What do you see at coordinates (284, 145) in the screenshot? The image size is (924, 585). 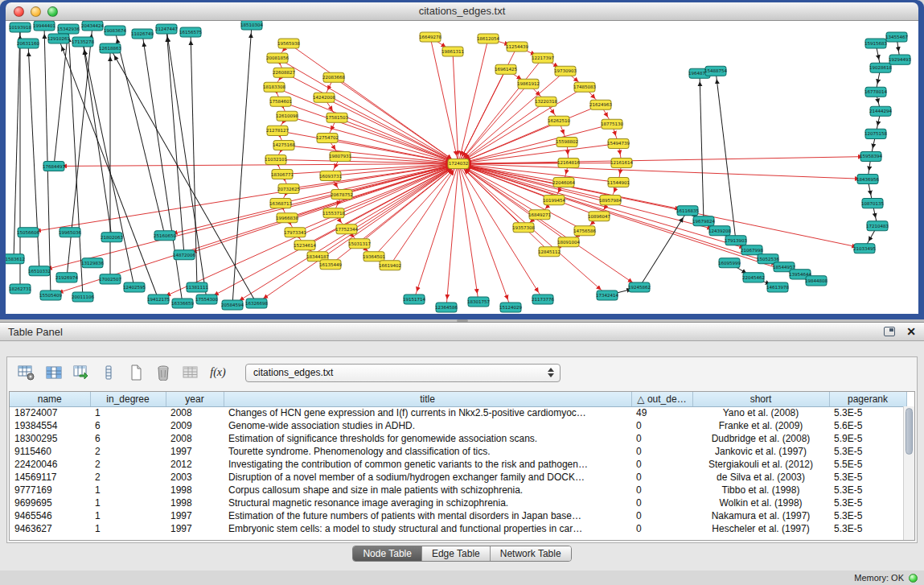 I see `graph-node: 14275168` at bounding box center [284, 145].